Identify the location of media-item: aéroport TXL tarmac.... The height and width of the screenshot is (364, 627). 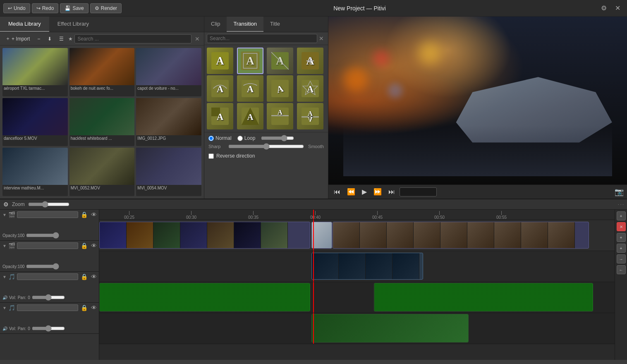
(35, 72).